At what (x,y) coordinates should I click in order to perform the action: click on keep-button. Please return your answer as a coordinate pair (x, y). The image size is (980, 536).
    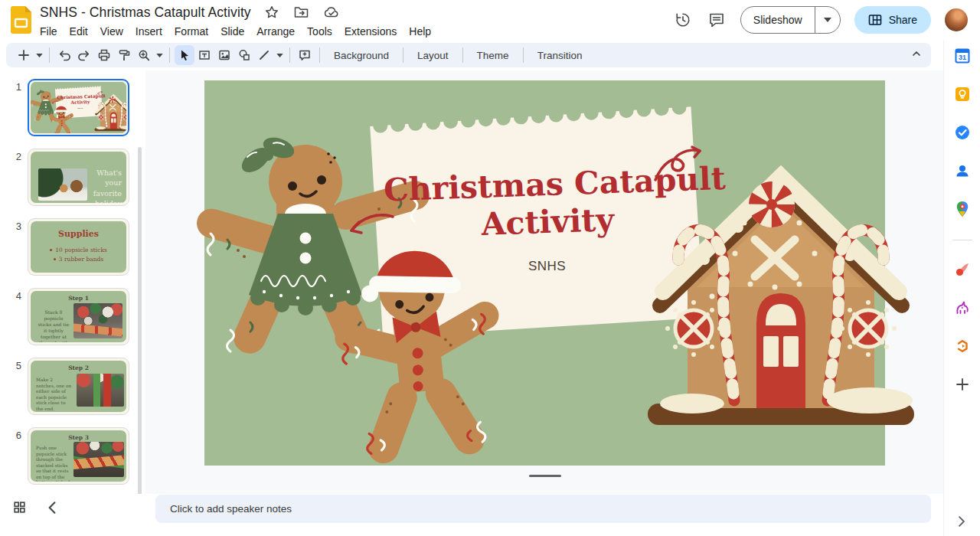
    Looking at the image, I should click on (962, 94).